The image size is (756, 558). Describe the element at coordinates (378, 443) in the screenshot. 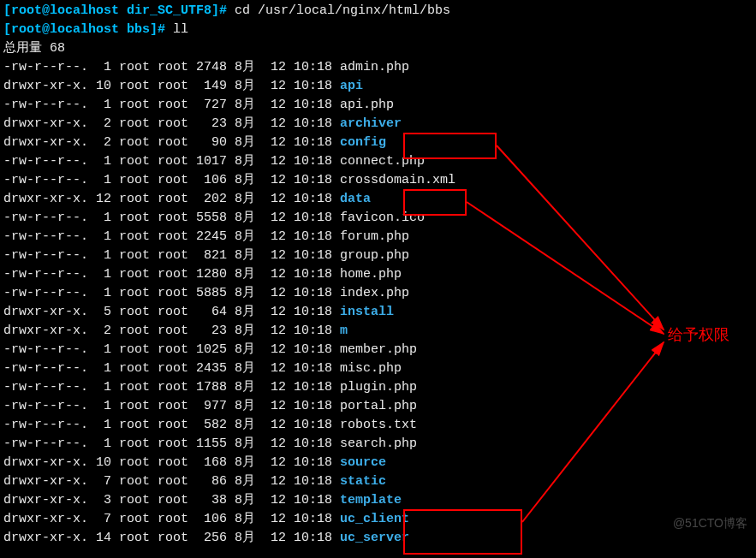

I see `file-name: search.php` at that location.